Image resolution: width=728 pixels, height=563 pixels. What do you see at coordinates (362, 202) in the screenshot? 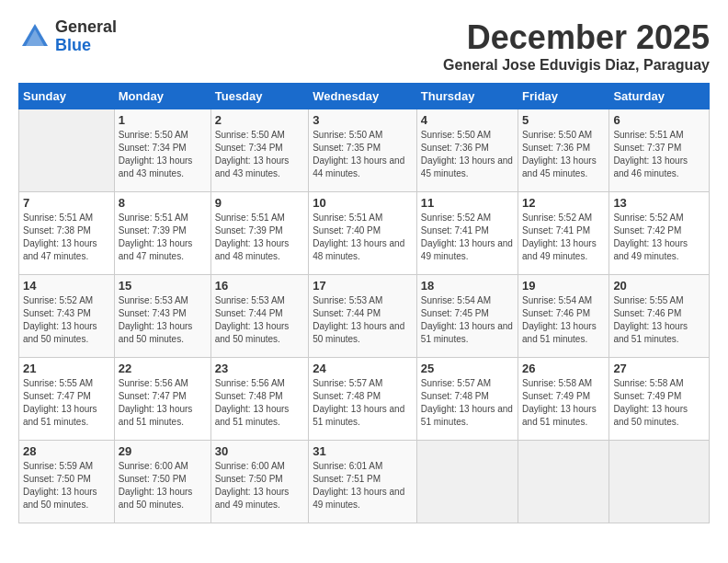
I see `day-number: 10` at bounding box center [362, 202].